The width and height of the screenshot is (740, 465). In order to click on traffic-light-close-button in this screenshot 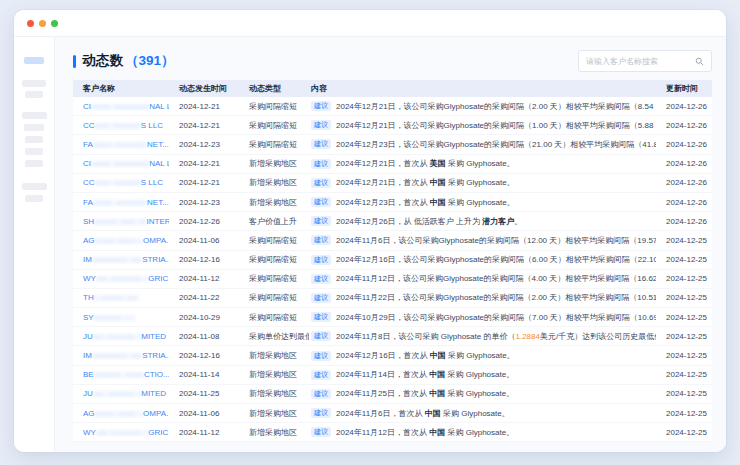, I will do `click(30, 24)`.